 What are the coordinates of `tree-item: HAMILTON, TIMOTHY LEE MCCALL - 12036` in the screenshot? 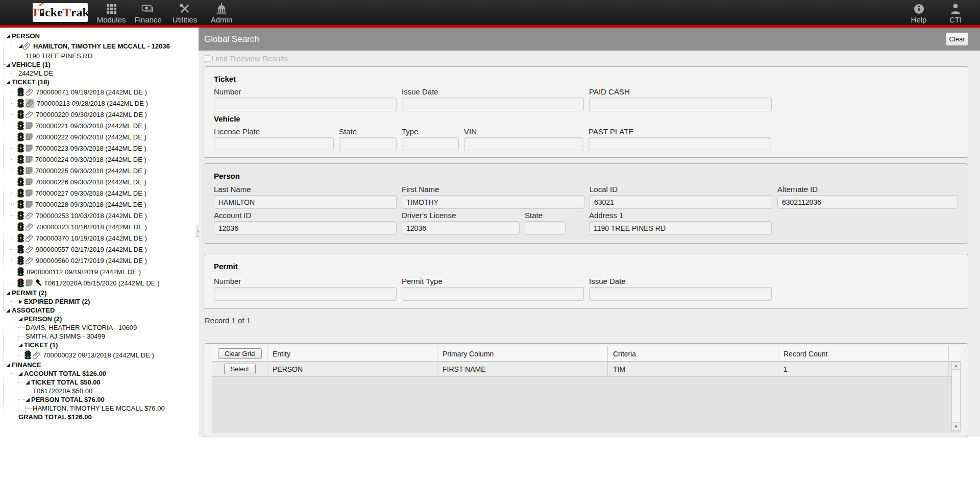 It's located at (105, 46).